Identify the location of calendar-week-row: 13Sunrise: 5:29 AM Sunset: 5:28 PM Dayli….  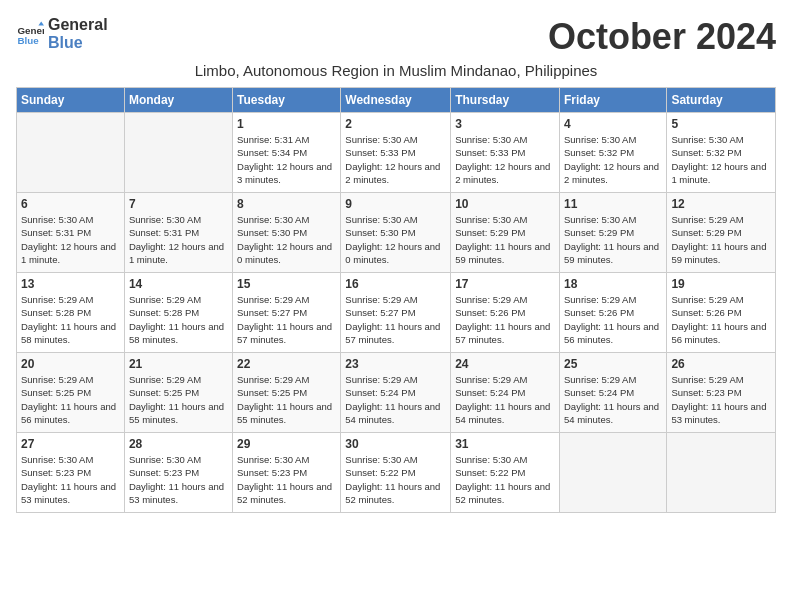
(396, 313).